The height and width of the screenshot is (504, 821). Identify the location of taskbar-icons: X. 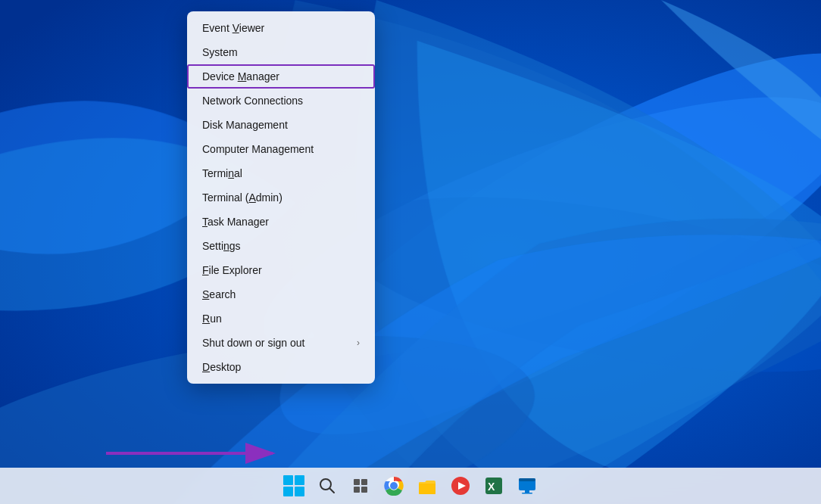
(410, 486).